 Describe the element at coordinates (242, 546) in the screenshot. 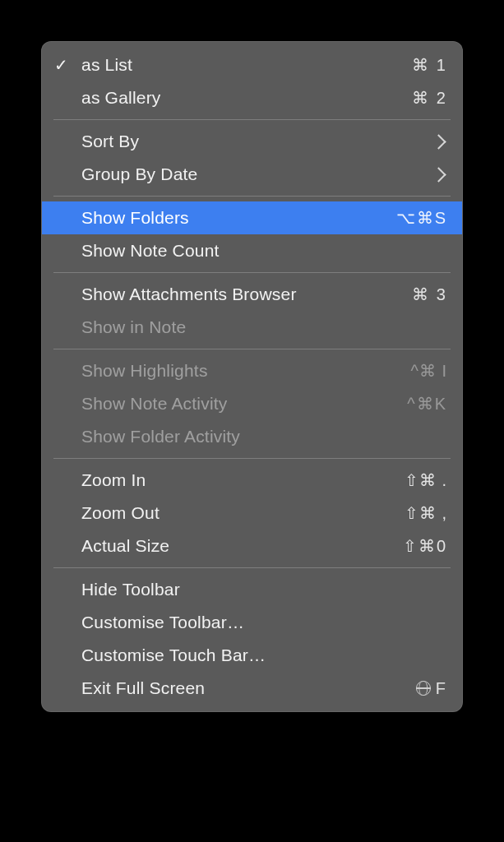

I see `menu-item-label: Actual Size` at that location.